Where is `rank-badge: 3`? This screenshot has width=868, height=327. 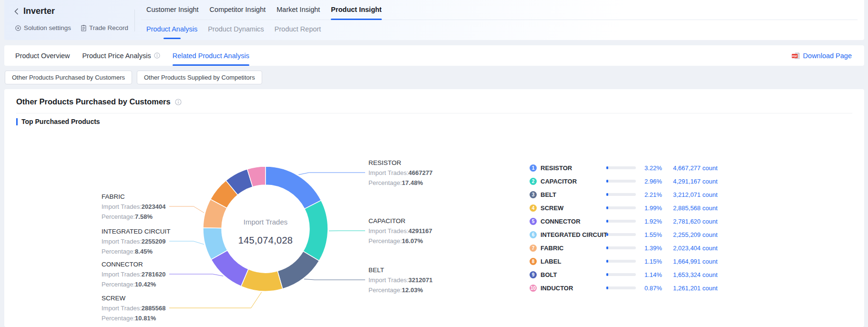 rank-badge: 3 is located at coordinates (533, 194).